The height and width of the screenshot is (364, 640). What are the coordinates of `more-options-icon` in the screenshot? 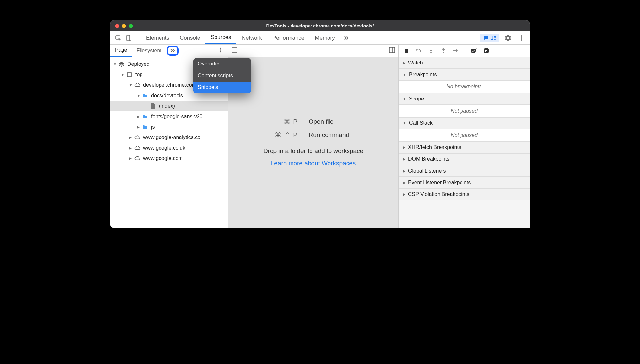 It's located at (522, 38).